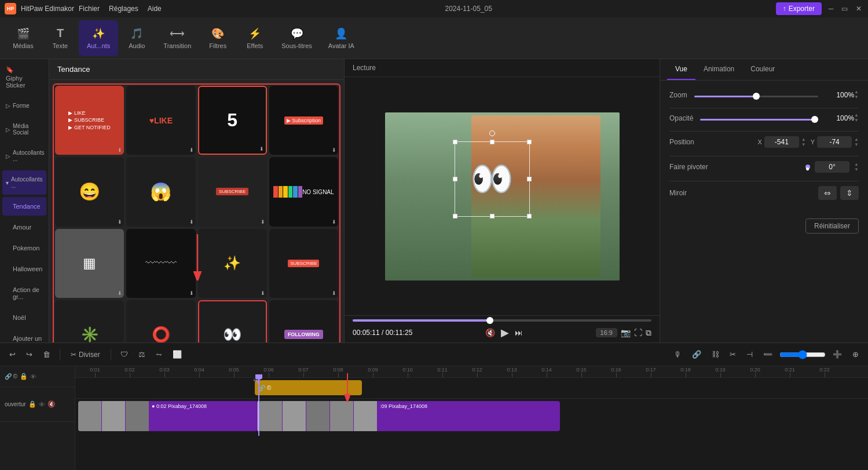  What do you see at coordinates (42, 405) in the screenshot?
I see `video-eye-btn: 👁` at bounding box center [42, 405].